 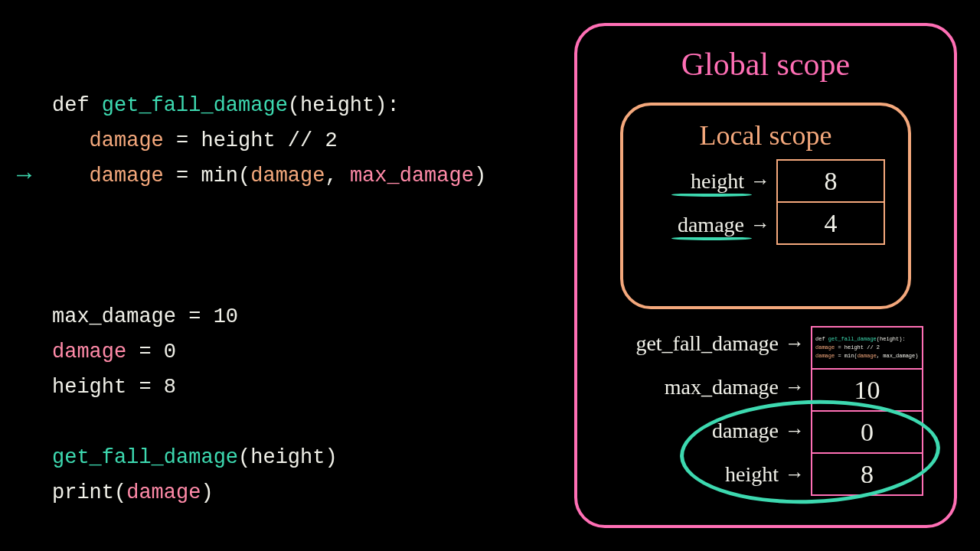 I want to click on code-text: = 0, so click(x=152, y=352).